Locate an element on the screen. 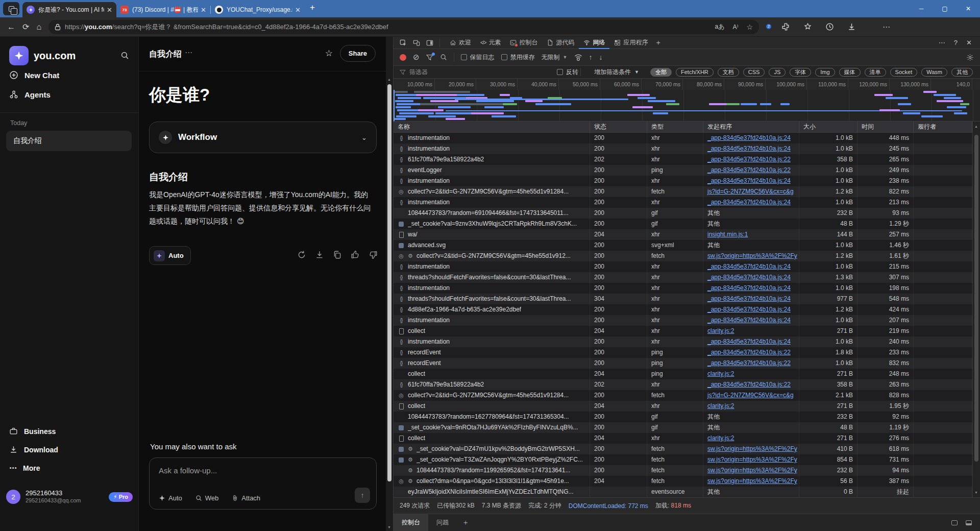 The width and height of the screenshot is (980, 531). request-row: _set_cookie?val=9nROta7HJu69YAk%2FIzhByF… is located at coordinates (683, 428).